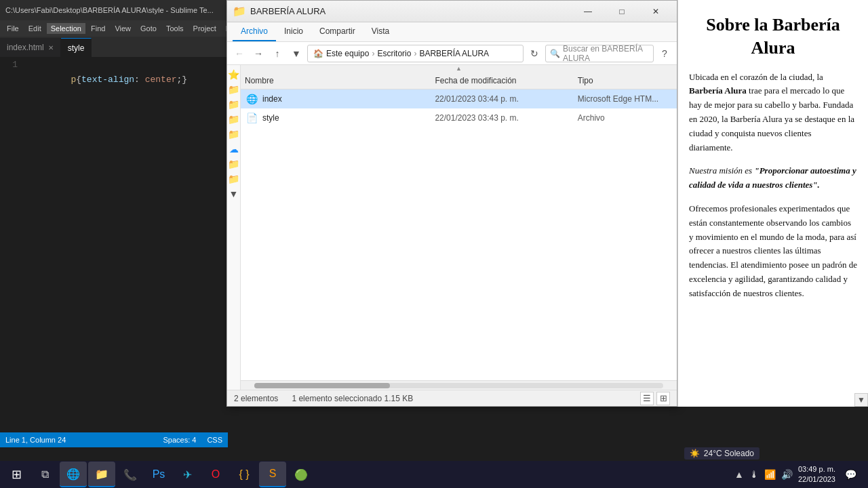 The image size is (868, 488). I want to click on sidebar-star-icon: ⭐, so click(234, 75).